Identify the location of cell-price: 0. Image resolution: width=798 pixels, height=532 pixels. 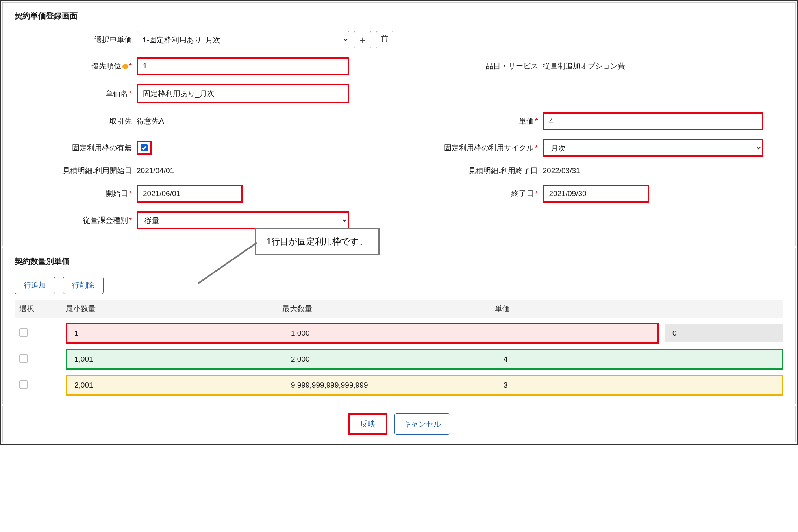
(724, 333).